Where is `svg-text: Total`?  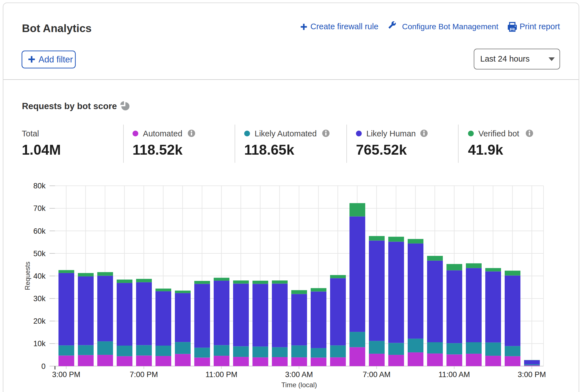 svg-text: Total is located at coordinates (30, 134).